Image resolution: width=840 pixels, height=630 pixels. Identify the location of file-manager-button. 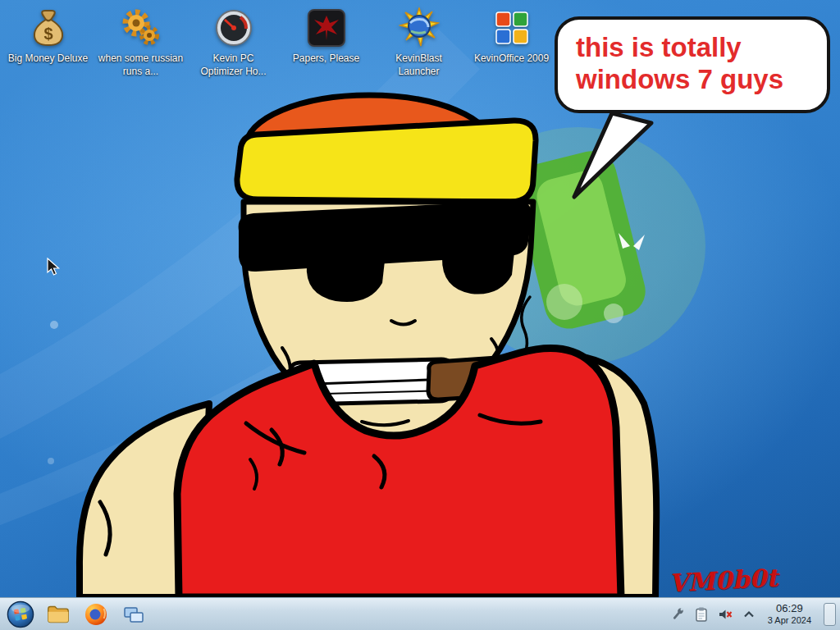
(58, 614).